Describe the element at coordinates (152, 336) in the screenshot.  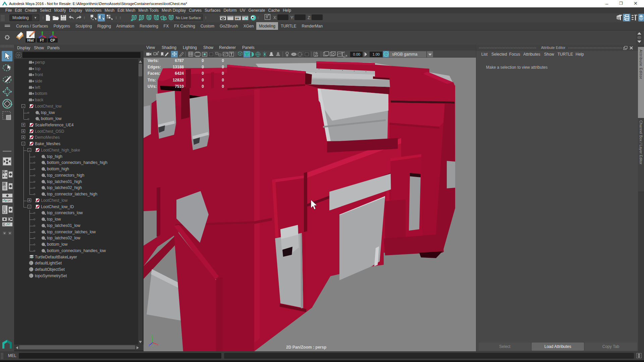
I see `svg-text: y` at that location.